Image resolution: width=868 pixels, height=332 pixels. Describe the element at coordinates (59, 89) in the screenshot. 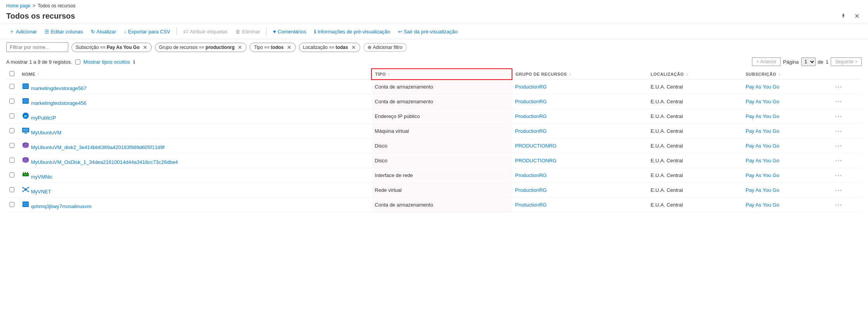

I see `resource-name-link: marketingdevstorage567` at that location.